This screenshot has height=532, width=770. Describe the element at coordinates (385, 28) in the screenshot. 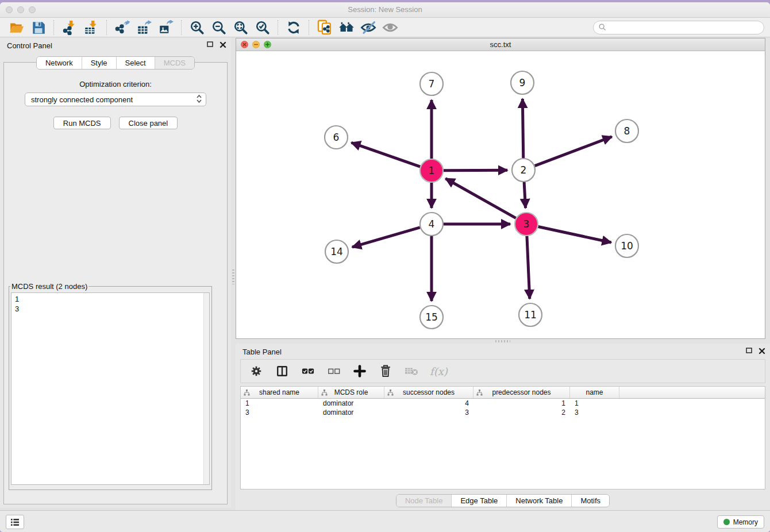

I see `main-toolbar` at that location.